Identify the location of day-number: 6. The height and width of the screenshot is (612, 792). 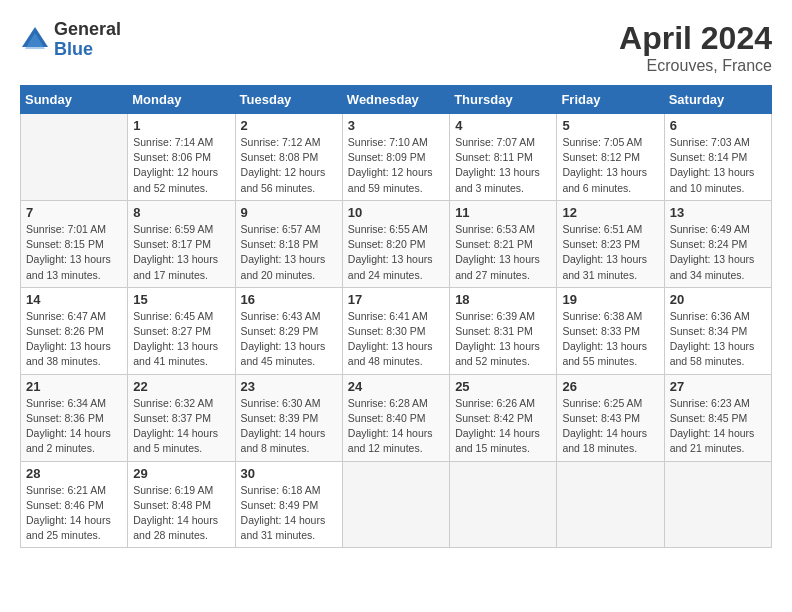
(718, 126).